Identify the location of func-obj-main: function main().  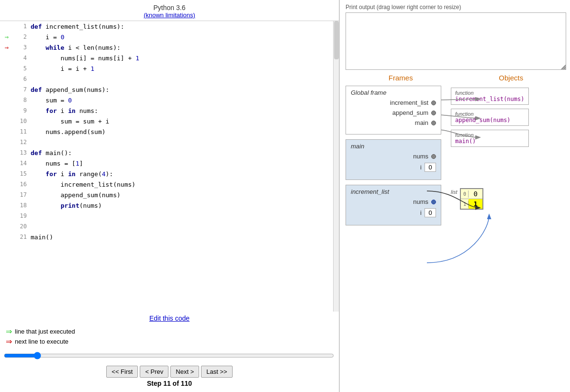
(490, 138).